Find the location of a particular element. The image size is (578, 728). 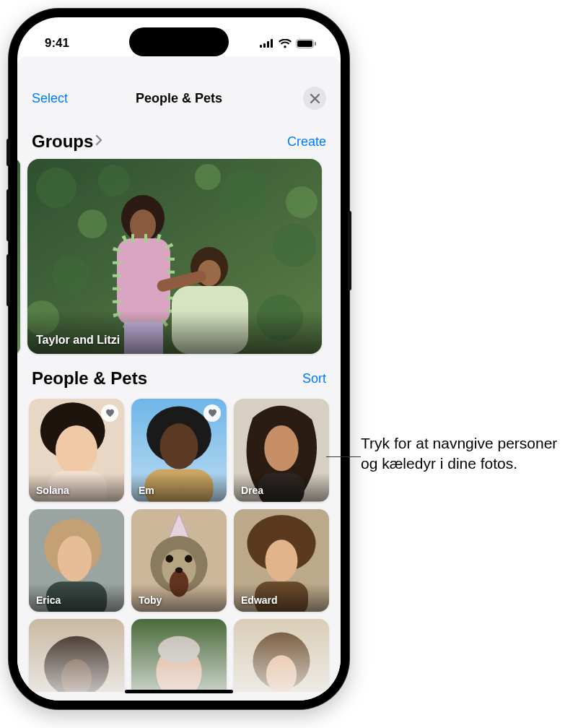

select-button: Select is located at coordinates (57, 98).